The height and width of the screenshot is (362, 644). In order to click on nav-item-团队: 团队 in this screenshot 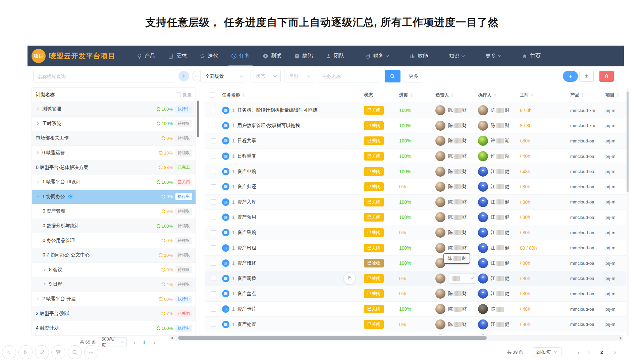, I will do `click(335, 56)`.